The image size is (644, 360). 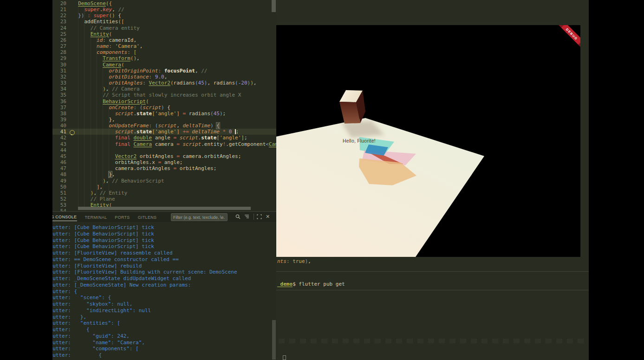 What do you see at coordinates (294, 262) in the screenshot?
I see `background-code-fragment: nts: true),` at bounding box center [294, 262].